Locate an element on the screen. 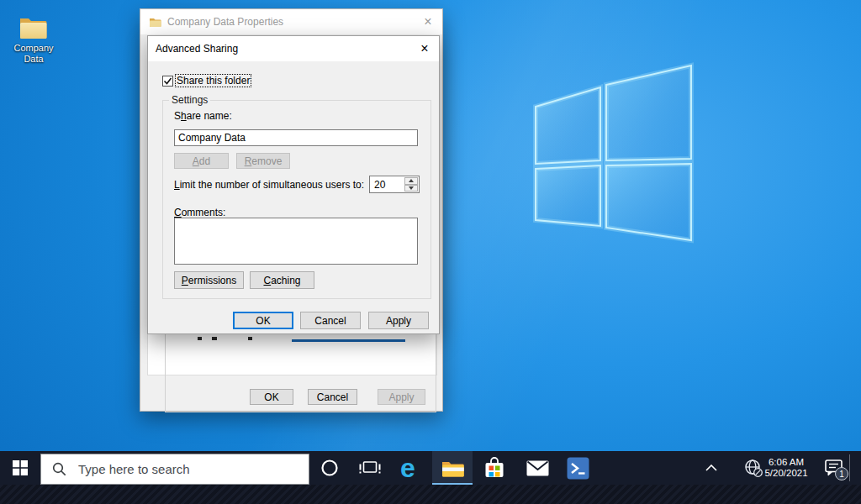 The width and height of the screenshot is (861, 504). share-name-label: Share name: is located at coordinates (203, 116).